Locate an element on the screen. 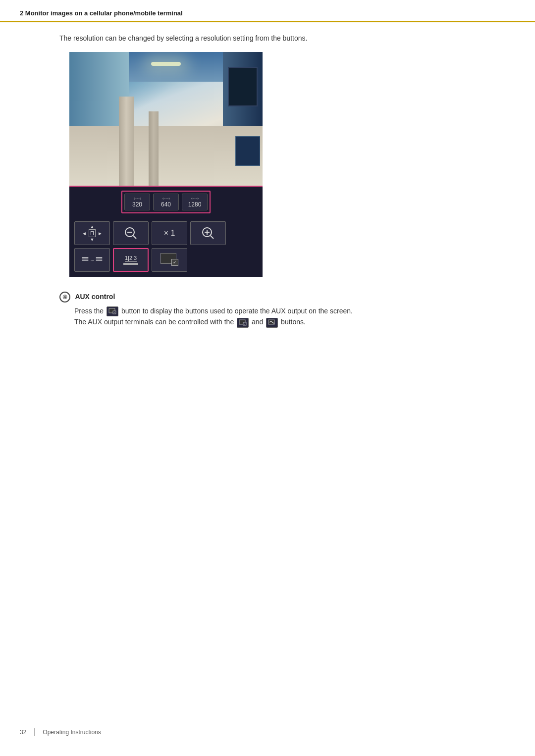  aux-title-text: AUX control is located at coordinates (95, 297).